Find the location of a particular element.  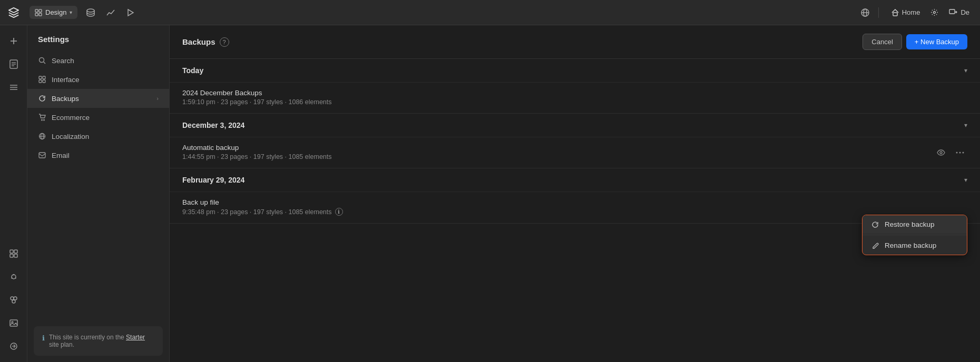

rail-assets-icon is located at coordinates (14, 277).